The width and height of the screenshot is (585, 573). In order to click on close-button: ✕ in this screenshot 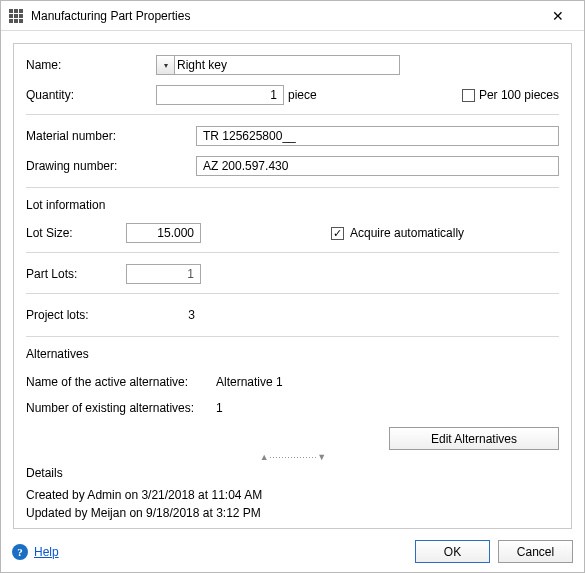, I will do `click(558, 16)`.